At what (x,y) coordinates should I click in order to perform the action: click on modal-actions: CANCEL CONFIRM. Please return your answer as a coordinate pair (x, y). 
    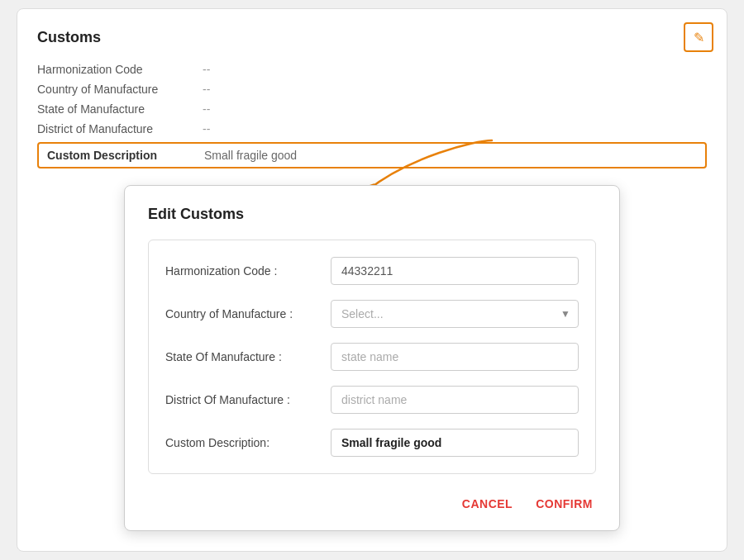
    Looking at the image, I should click on (372, 502).